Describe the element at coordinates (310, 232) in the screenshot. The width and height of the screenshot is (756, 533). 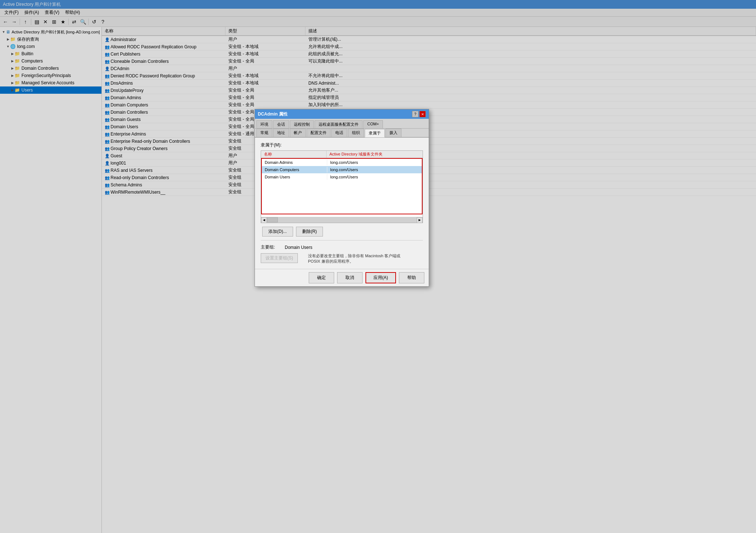
I see `remove-button: 删除(R)` at that location.